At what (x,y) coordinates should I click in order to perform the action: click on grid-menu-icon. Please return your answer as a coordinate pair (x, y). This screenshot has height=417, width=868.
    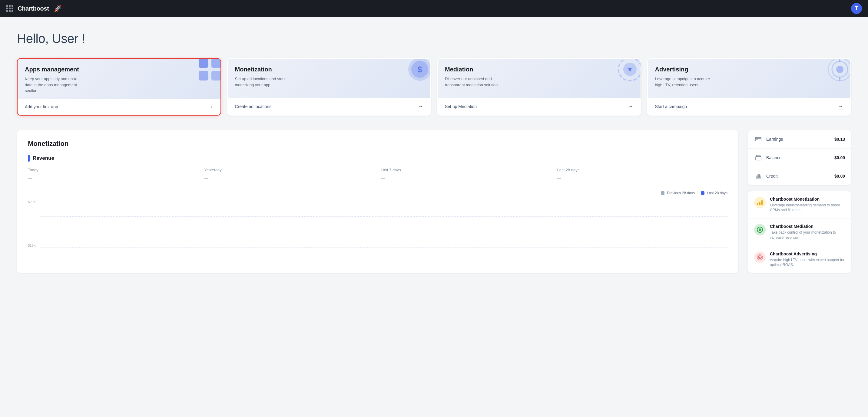
    Looking at the image, I should click on (10, 8).